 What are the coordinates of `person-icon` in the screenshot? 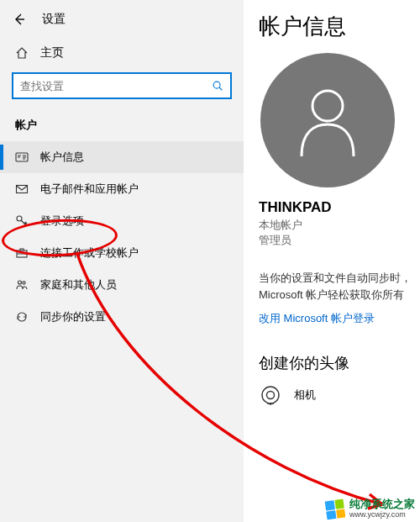 It's located at (328, 120).